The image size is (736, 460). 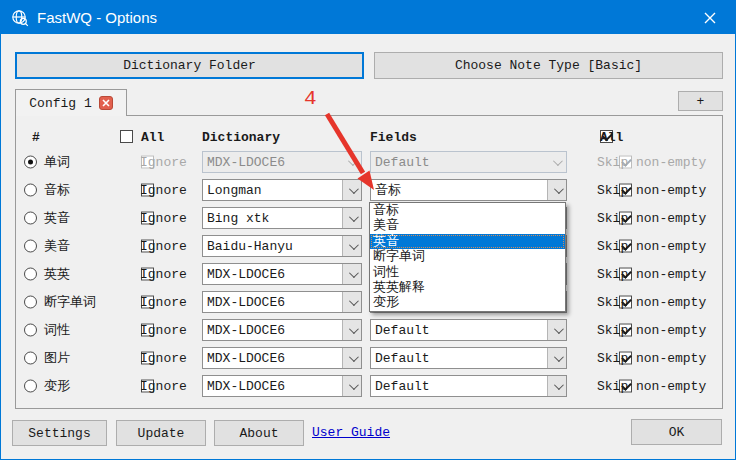 I want to click on ok-button: OK, so click(x=676, y=432).